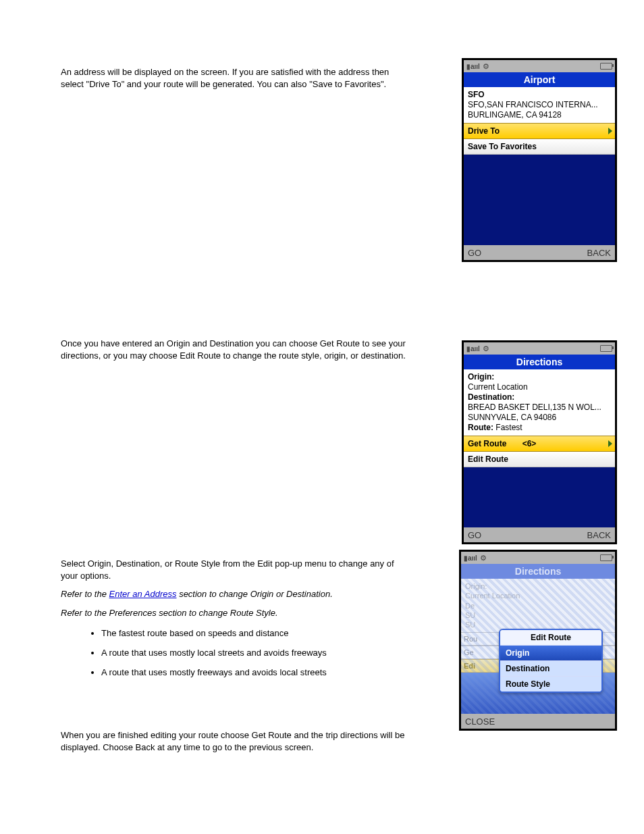 The height and width of the screenshot is (834, 644). What do you see at coordinates (538, 721) in the screenshot?
I see `softkey-bar: CLOSE` at bounding box center [538, 721].